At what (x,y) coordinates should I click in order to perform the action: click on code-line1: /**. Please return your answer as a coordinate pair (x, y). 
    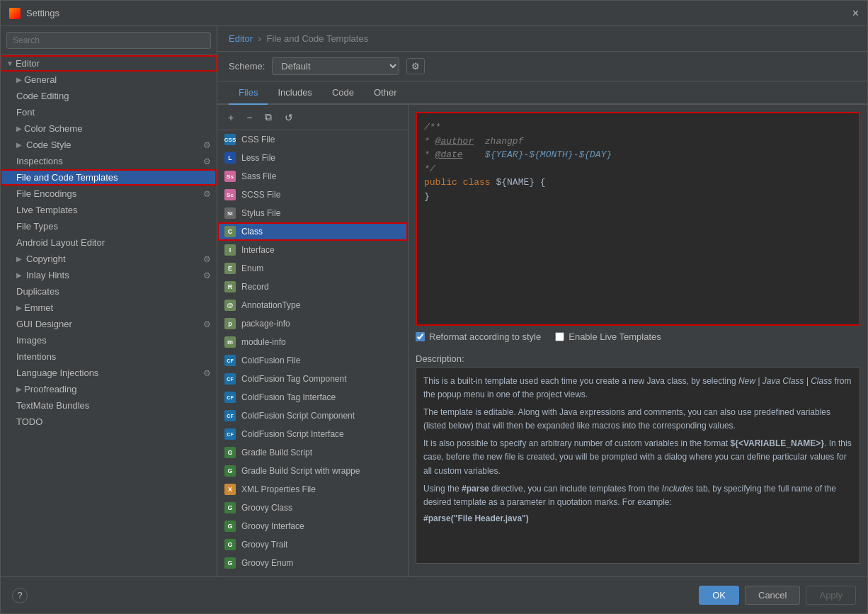
    Looking at the image, I should click on (638, 127).